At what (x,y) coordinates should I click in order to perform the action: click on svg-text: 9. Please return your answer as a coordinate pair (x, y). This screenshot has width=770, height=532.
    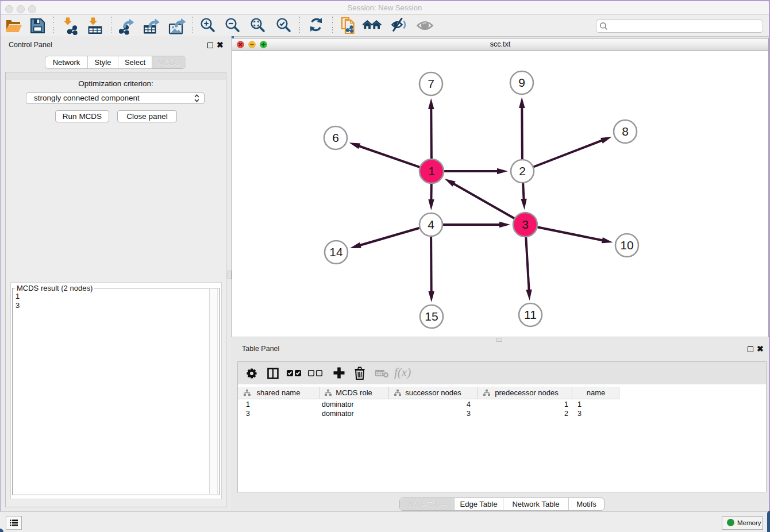
    Looking at the image, I should click on (522, 83).